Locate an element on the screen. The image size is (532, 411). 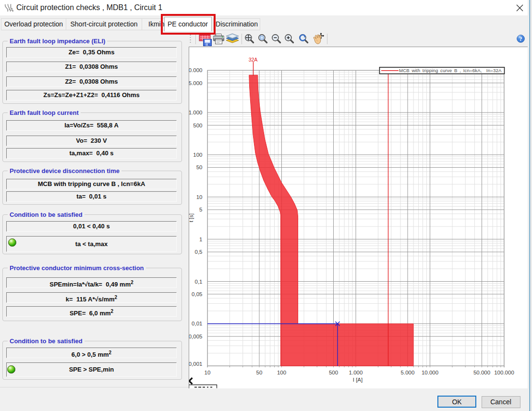
svg-text: 0,01 is located at coordinates (197, 324).